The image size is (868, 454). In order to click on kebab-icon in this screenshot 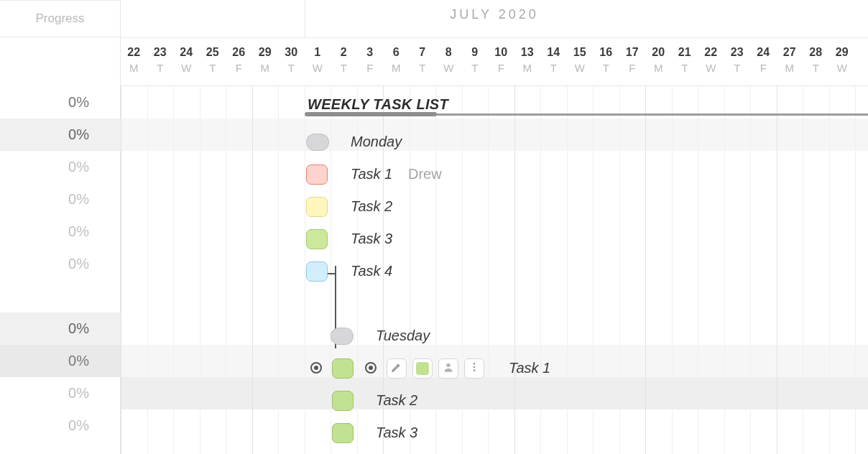, I will do `click(474, 369)`.